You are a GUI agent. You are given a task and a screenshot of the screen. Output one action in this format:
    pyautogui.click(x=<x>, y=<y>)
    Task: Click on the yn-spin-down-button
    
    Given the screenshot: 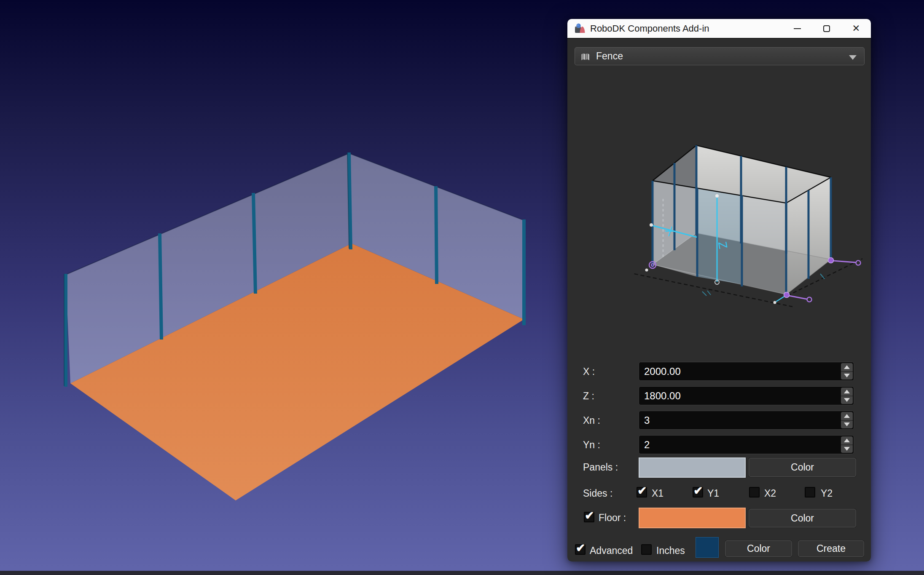 What is the action you would take?
    pyautogui.click(x=847, y=449)
    